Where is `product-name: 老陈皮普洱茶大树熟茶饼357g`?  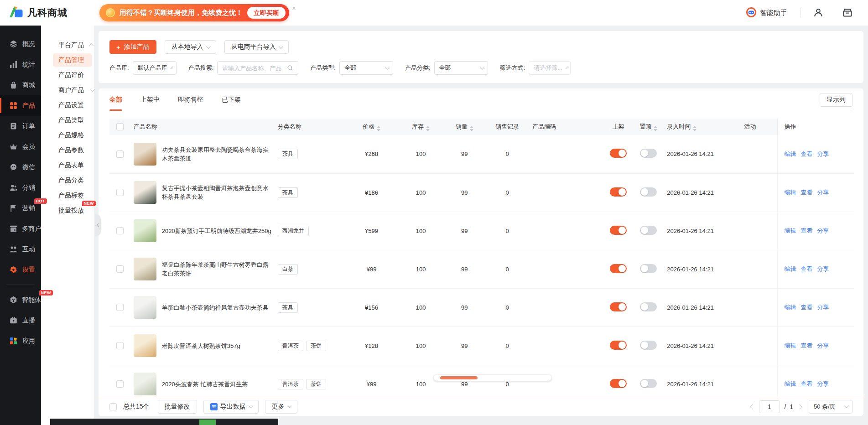
product-name: 老陈皮普洱茶大树熟茶饼357g is located at coordinates (201, 346).